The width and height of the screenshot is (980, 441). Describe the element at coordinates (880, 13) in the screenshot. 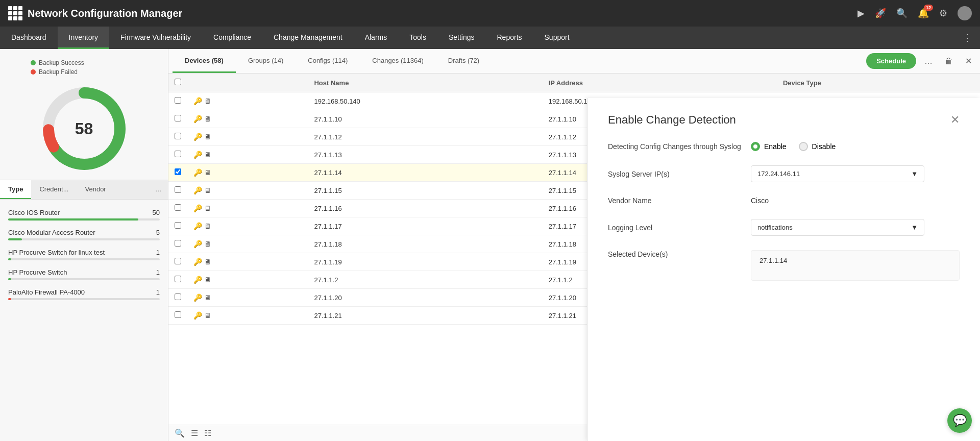

I see `rocket-icon: 🚀` at that location.